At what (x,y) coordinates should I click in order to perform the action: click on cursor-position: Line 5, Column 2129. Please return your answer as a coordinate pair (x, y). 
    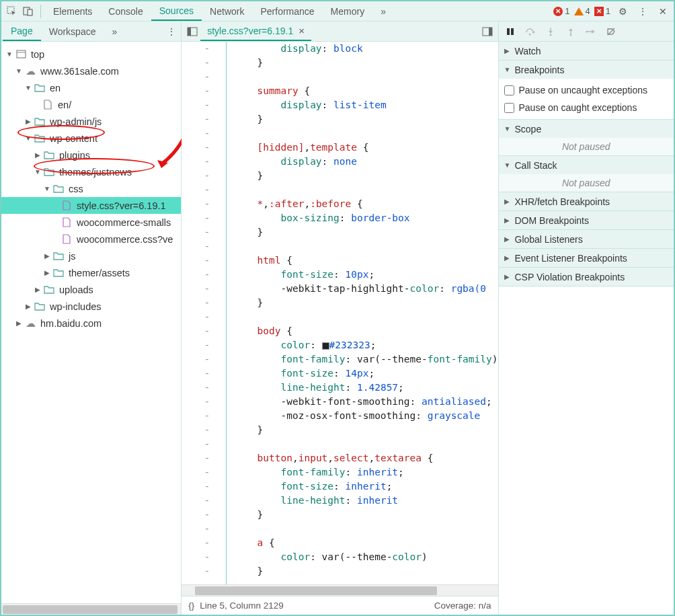
    Looking at the image, I should click on (242, 605).